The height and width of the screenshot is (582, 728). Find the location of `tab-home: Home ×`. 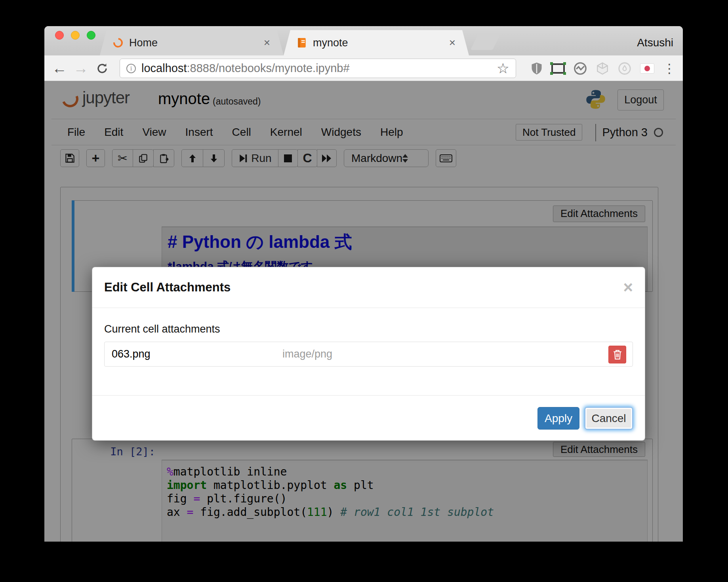

tab-home: Home × is located at coordinates (192, 43).